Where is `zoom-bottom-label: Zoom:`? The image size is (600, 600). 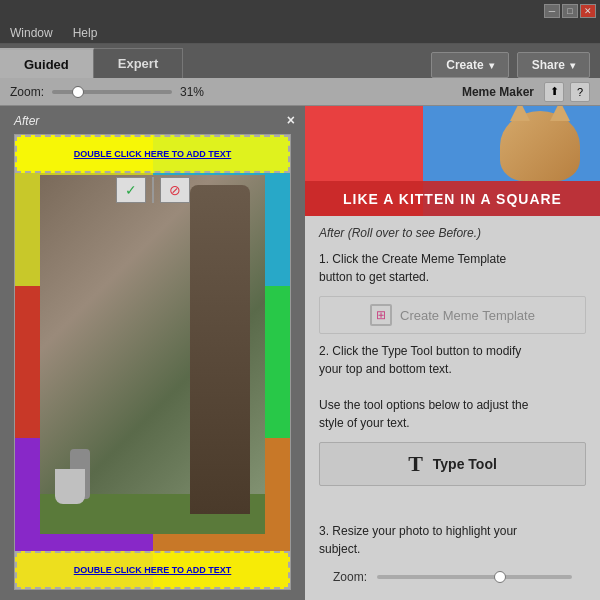 zoom-bottom-label: Zoom: is located at coordinates (350, 577).